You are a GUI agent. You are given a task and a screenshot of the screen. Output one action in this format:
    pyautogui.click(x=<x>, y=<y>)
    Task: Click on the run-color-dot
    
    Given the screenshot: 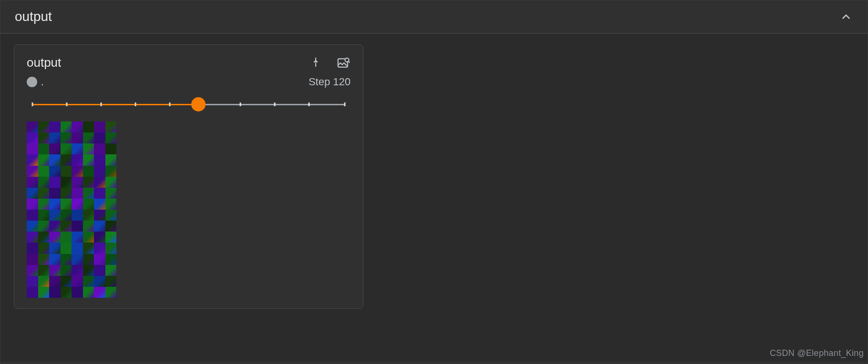 What is the action you would take?
    pyautogui.click(x=32, y=82)
    